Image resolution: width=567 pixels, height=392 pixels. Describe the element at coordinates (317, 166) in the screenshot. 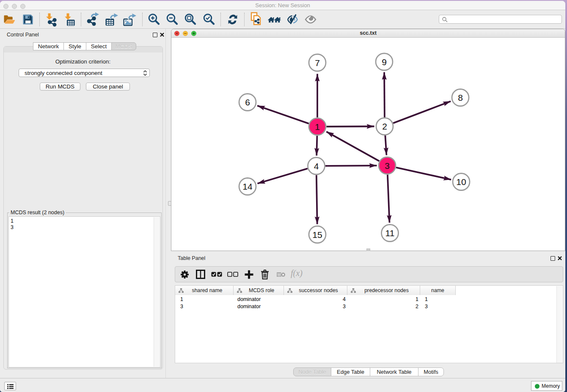

I see `svg-text: 4` at that location.